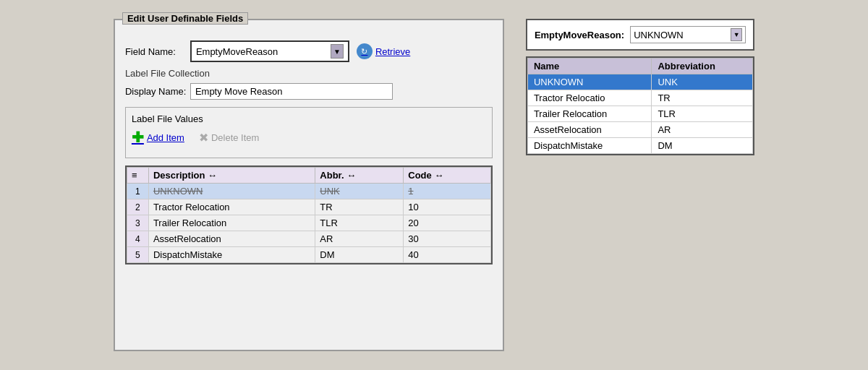 This screenshot has height=370, width=868. Describe the element at coordinates (359, 192) in the screenshot. I see `row-abbr: UNK` at that location.